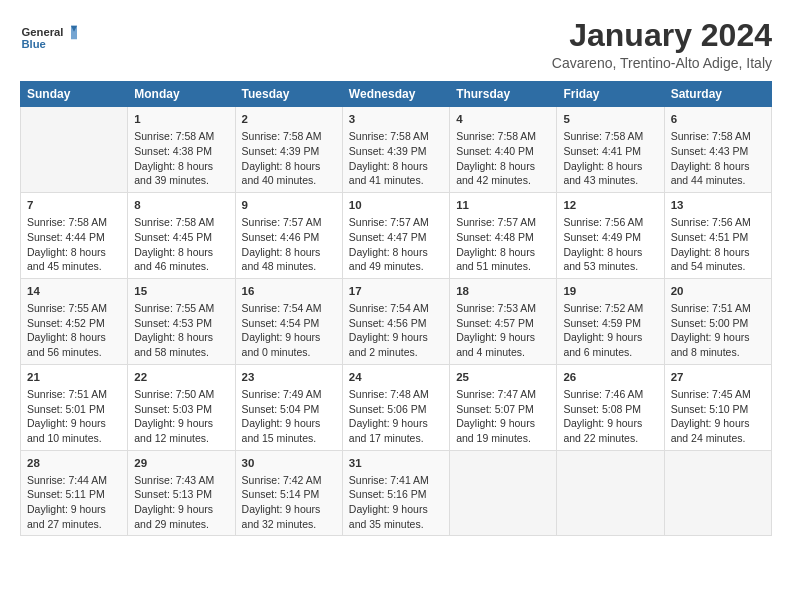 This screenshot has width=792, height=612. What do you see at coordinates (610, 236) in the screenshot?
I see `calendar-cell: 12Sunrise: 7:56 AMSunset: 4:49 PMDayligh…` at bounding box center [610, 236].